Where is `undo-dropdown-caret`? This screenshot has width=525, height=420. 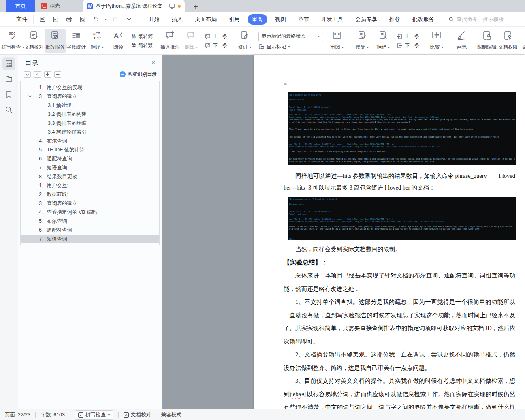
undo-dropdown-caret is located at coordinates (106, 19).